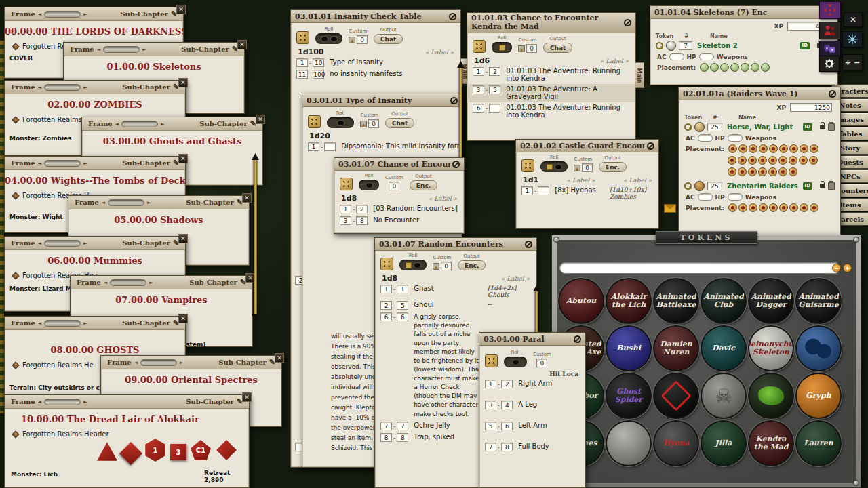 Image resolution: width=868 pixels, height=488 pixels. I want to click on dice-tower-icon, so click(830, 49).